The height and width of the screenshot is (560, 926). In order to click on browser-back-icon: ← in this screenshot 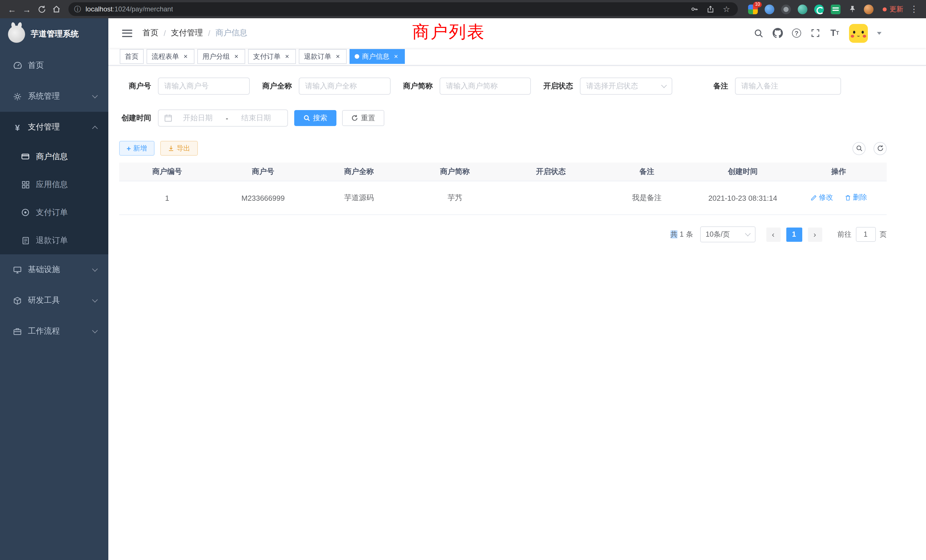, I will do `click(12, 9)`.